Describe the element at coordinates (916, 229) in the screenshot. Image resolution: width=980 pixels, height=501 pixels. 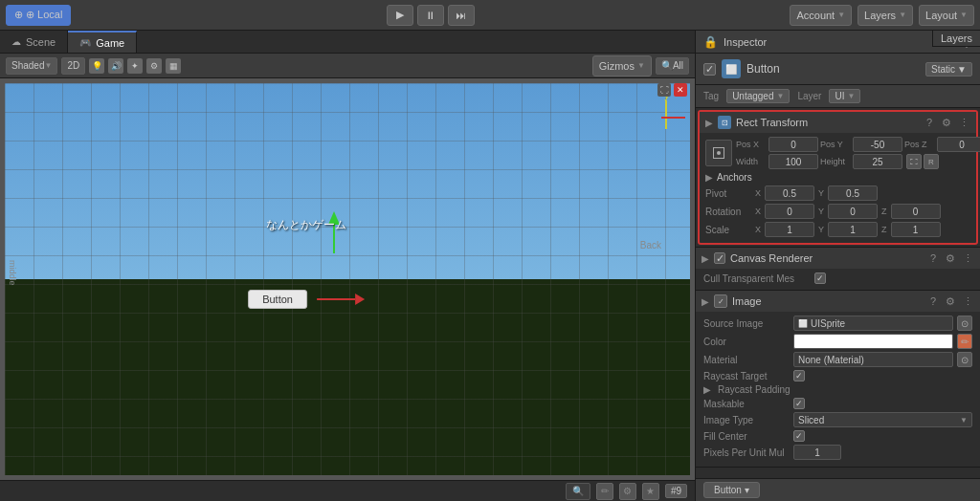
I see `scale-z-input` at that location.